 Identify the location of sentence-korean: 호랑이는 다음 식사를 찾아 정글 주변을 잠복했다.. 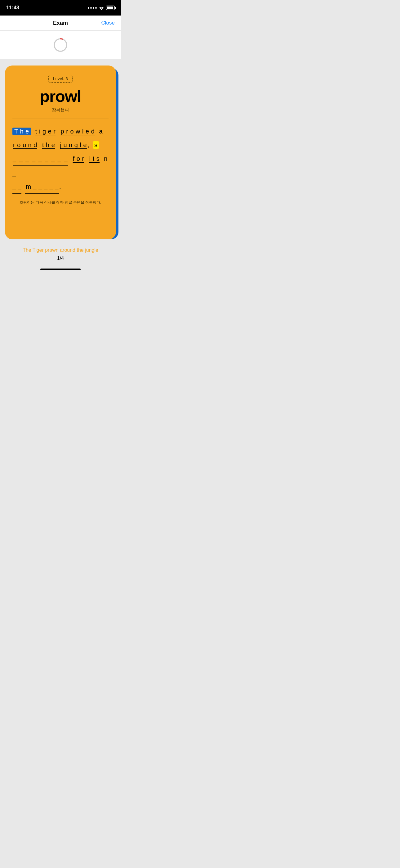
(61, 203).